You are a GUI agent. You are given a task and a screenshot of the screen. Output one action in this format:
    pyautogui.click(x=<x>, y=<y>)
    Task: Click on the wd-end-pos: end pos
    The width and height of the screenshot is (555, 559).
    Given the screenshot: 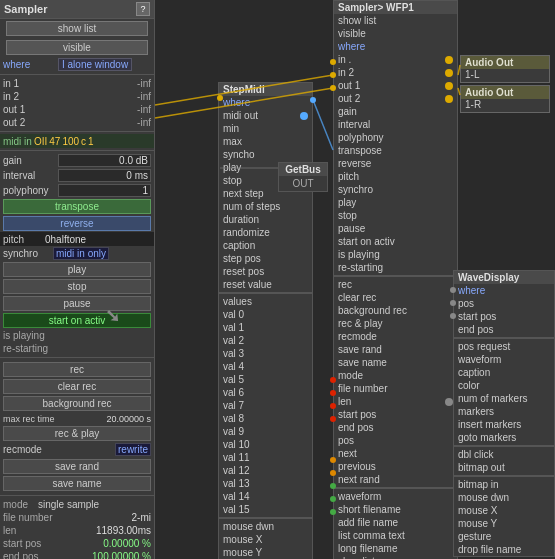 What is the action you would take?
    pyautogui.click(x=504, y=330)
    